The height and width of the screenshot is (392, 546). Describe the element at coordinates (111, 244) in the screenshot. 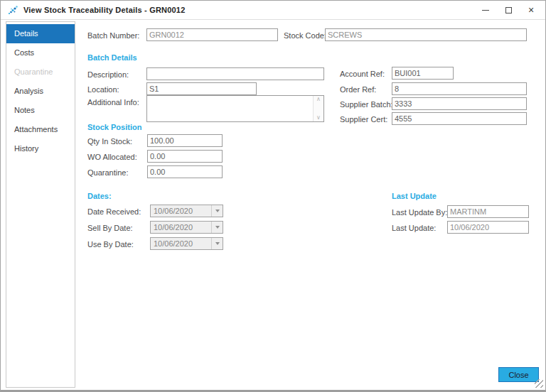

I see `use-by-date-label: Use By Date:` at that location.